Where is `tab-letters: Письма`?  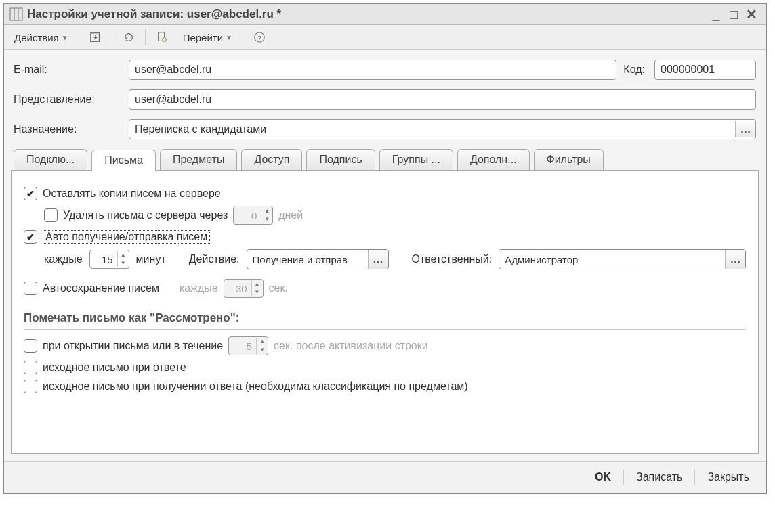
tab-letters: Письма is located at coordinates (123, 160).